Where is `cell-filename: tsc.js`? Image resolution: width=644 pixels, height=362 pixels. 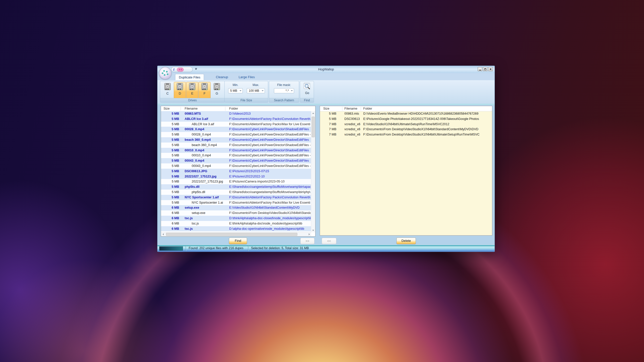
cell-filename: tsc.js is located at coordinates (205, 218).